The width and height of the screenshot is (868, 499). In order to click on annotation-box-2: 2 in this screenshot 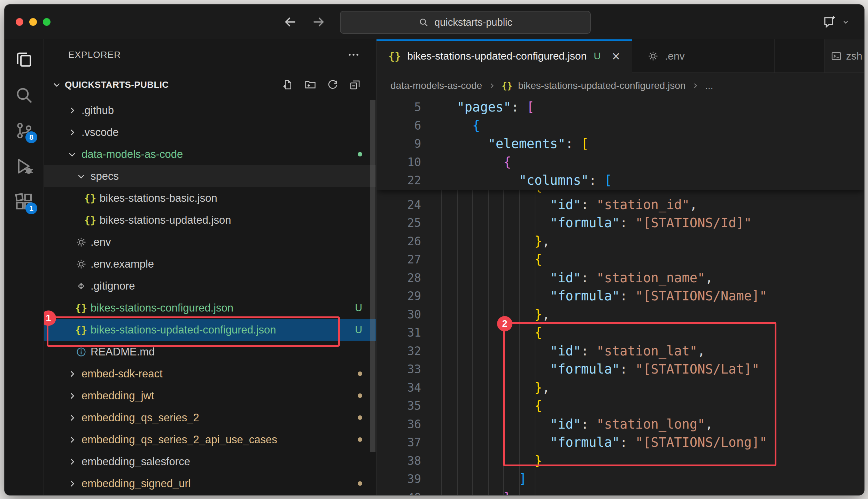, I will do `click(640, 394)`.